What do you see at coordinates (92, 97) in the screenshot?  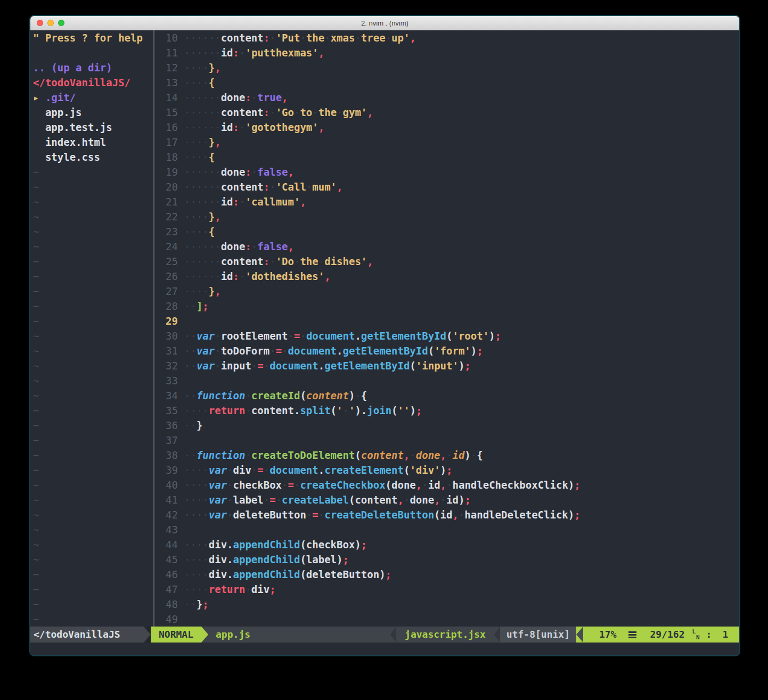 I see `tree-item-git: ▸ .git/` at bounding box center [92, 97].